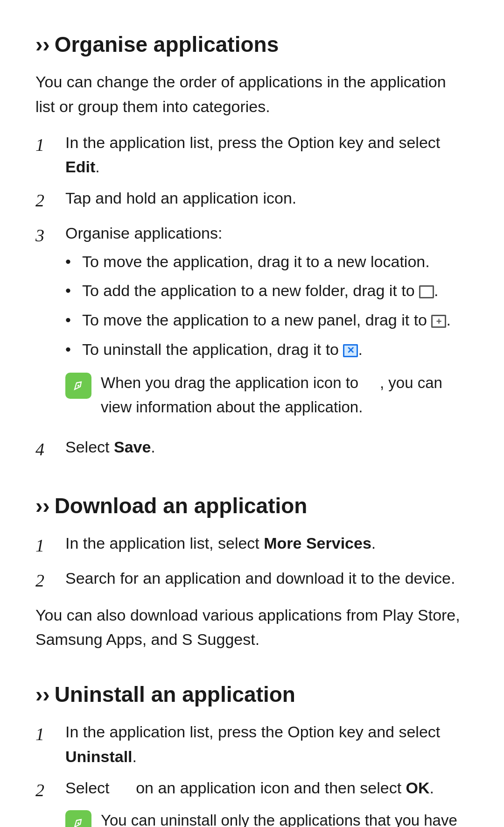 The height and width of the screenshot is (827, 504). Describe the element at coordinates (275, 320) in the screenshot. I see `bullet-text-panel: To move the application to a new panel, …` at that location.